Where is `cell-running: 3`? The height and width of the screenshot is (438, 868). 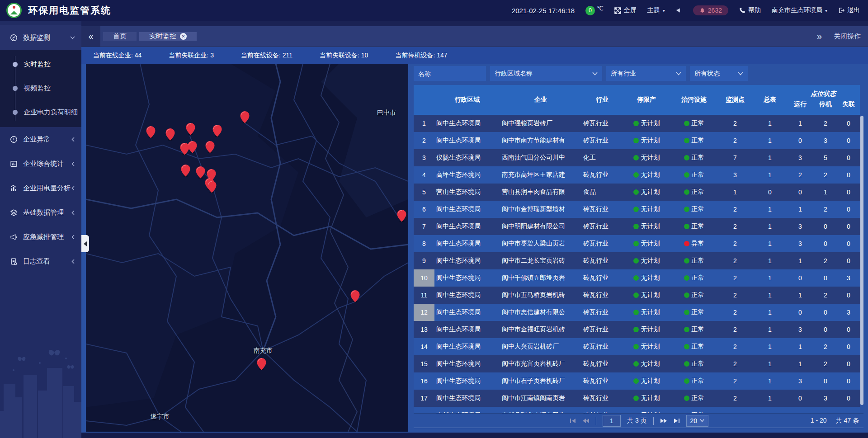 cell-running: 3 is located at coordinates (800, 381).